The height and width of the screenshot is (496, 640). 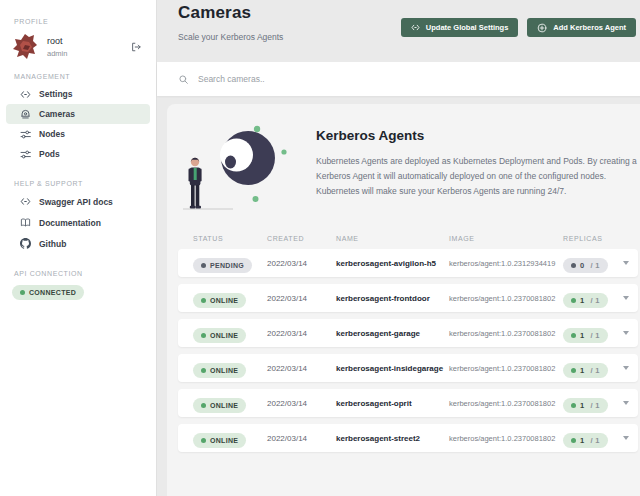 I want to click on add-kerberos-agent-button: Add Kerberos Agent, so click(x=582, y=28).